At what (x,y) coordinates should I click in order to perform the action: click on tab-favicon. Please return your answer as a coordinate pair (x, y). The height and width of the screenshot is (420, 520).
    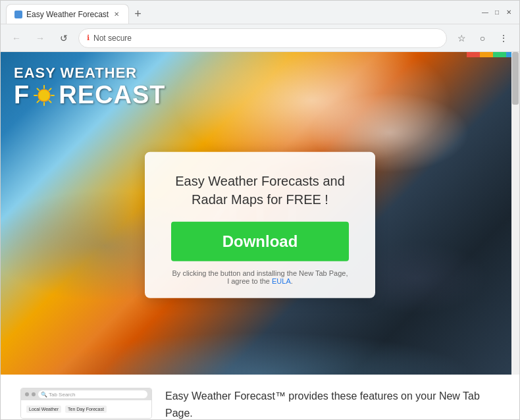
    Looking at the image, I should click on (18, 14).